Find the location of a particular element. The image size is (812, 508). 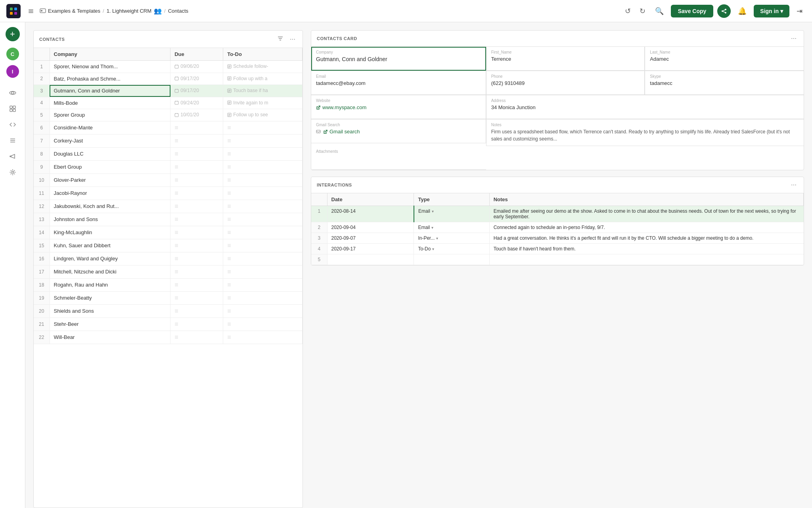

field-phone: Phone (622) 9310489 is located at coordinates (565, 83).